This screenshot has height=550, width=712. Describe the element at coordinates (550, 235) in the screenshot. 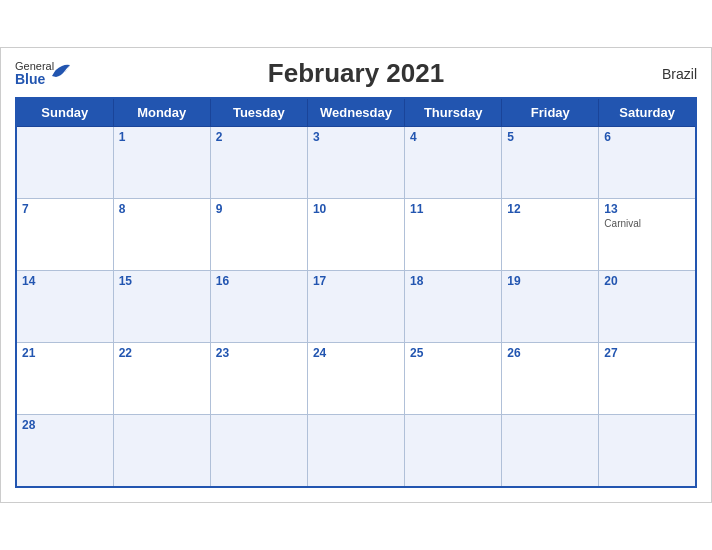

I see `calendar-day-cell: 12` at that location.